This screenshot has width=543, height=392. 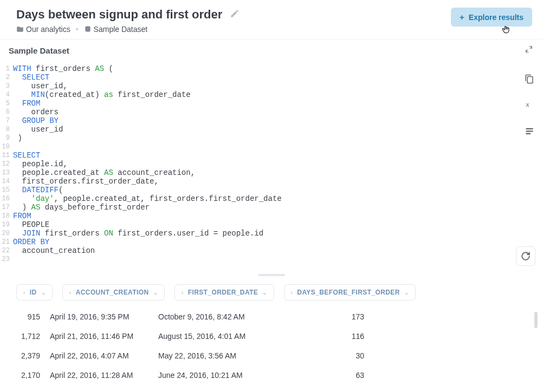 What do you see at coordinates (321, 317) in the screenshot?
I see `cell-days-before-first-order: 173` at bounding box center [321, 317].